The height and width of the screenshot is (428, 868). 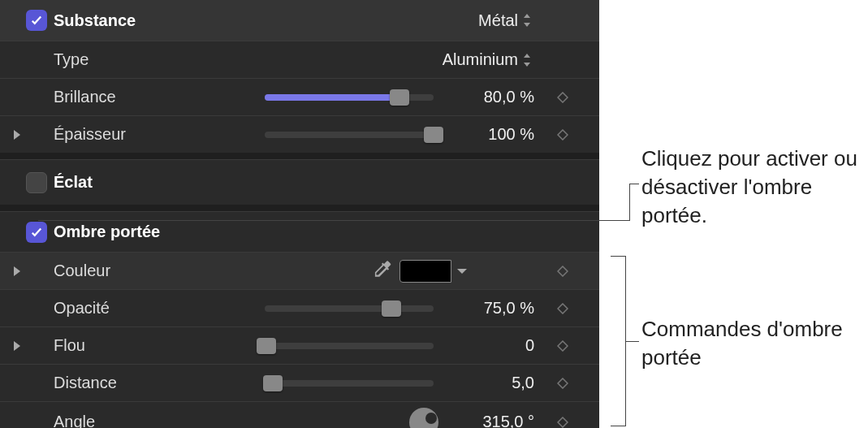 I want to click on brillance-value: 80,0 %, so click(x=490, y=97).